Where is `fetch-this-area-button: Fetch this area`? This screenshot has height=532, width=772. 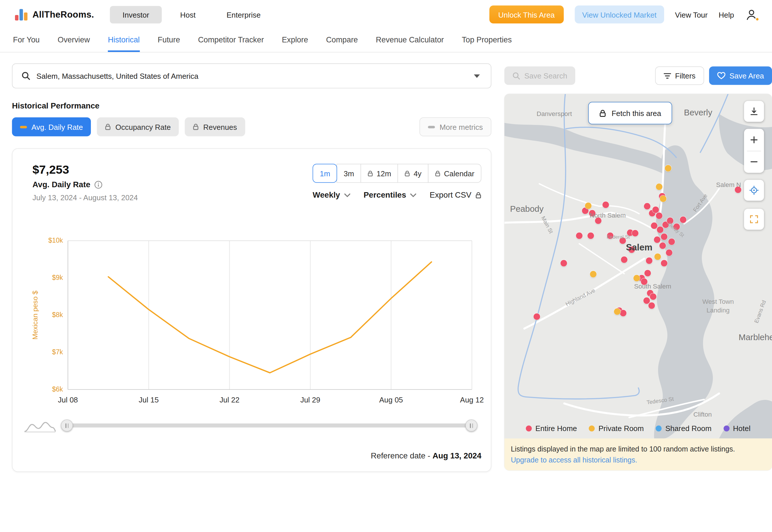 fetch-this-area-button: Fetch this area is located at coordinates (630, 113).